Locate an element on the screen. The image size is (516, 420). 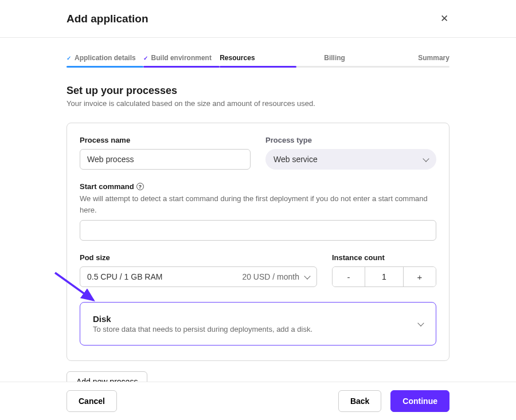
help-icon: ? is located at coordinates (140, 187).